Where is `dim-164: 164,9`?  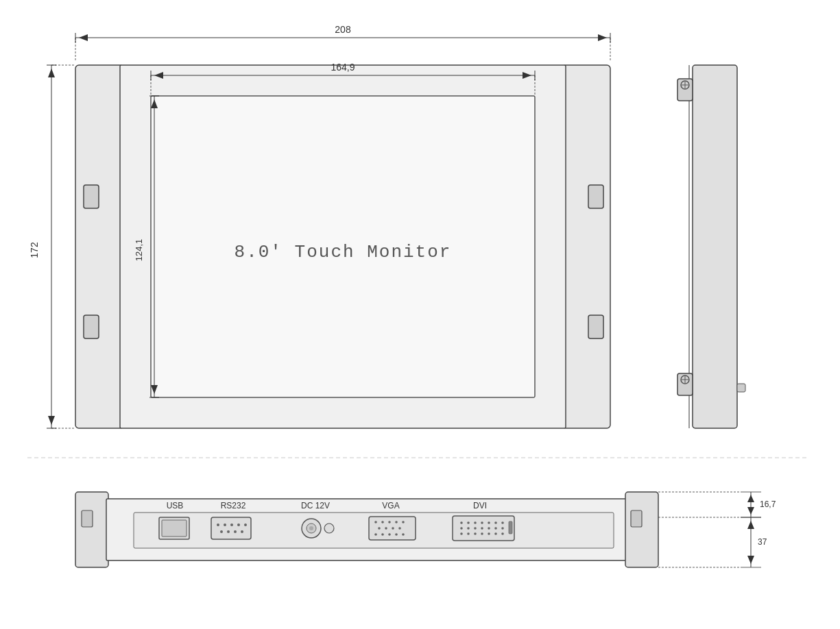
dim-164: 164,9 is located at coordinates (343, 67).